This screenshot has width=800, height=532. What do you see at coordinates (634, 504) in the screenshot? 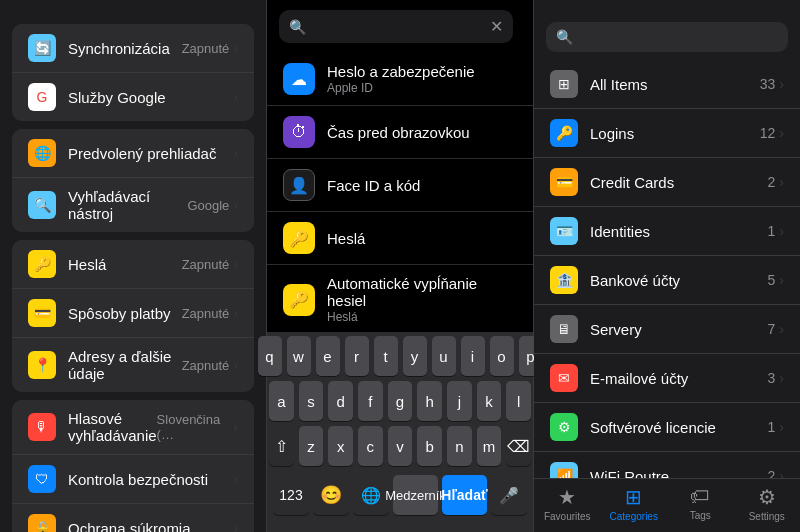
I see `tab-categories: ⊞Categories` at bounding box center [634, 504].